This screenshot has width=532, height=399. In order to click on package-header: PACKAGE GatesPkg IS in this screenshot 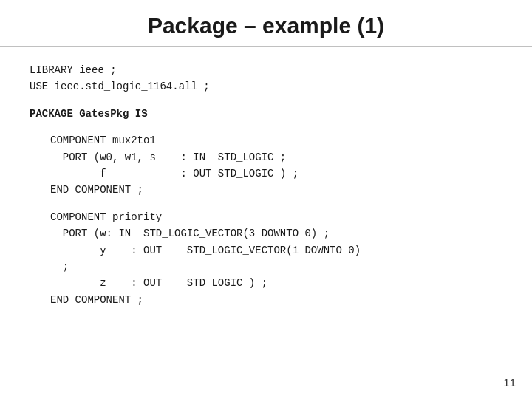, I will do `click(266, 114)`.